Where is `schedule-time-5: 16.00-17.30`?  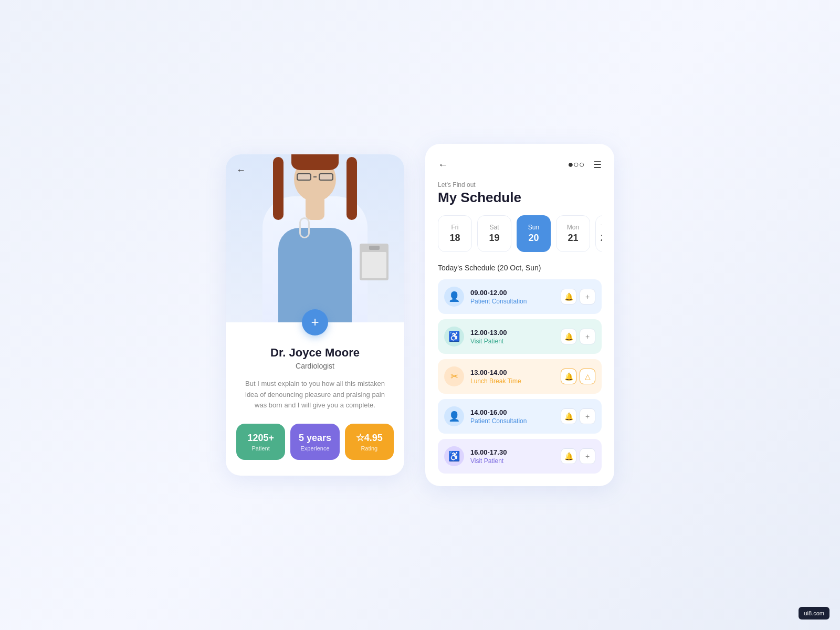 schedule-time-5: 16.00-17.30 is located at coordinates (512, 453).